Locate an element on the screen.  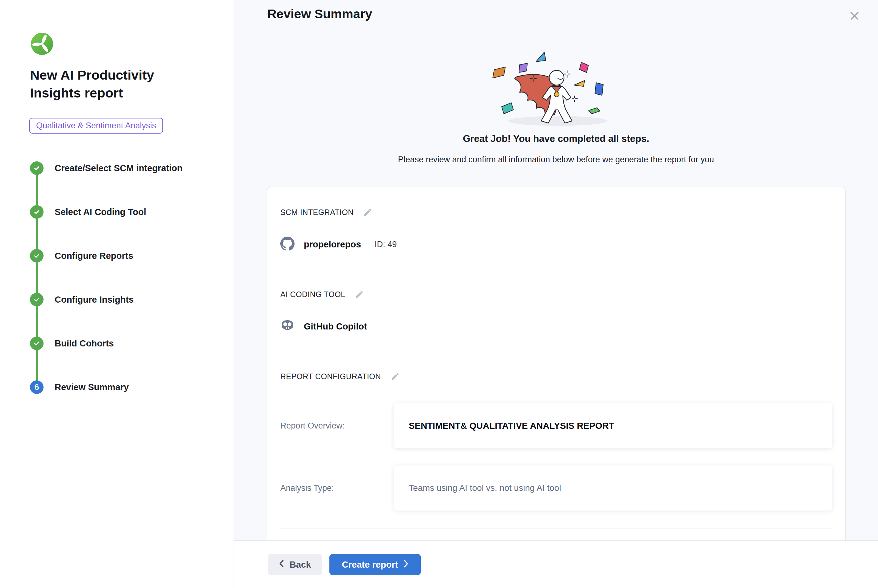
step-label: Create/Select SCM integration is located at coordinates (119, 168).